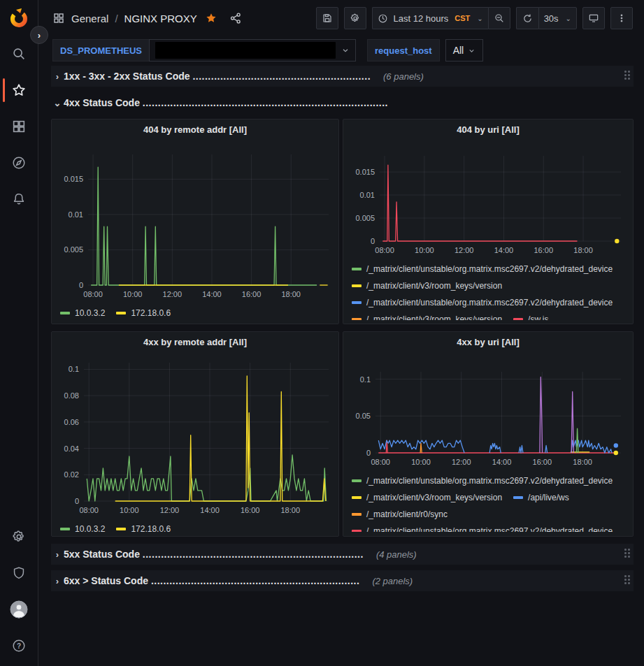 This screenshot has width=644, height=666. What do you see at coordinates (195, 434) in the screenshot?
I see `panel-4xx-by-remote-addr: 4xx by remote addr [All] 00.020.040.060.…` at bounding box center [195, 434].